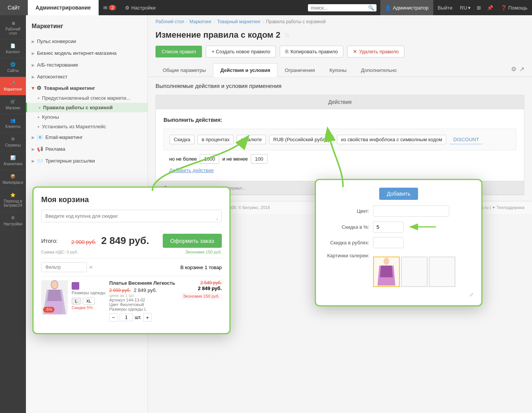 The height and width of the screenshot is (413, 532). What do you see at coordinates (64, 267) in the screenshot?
I see `filter-input` at bounding box center [64, 267].